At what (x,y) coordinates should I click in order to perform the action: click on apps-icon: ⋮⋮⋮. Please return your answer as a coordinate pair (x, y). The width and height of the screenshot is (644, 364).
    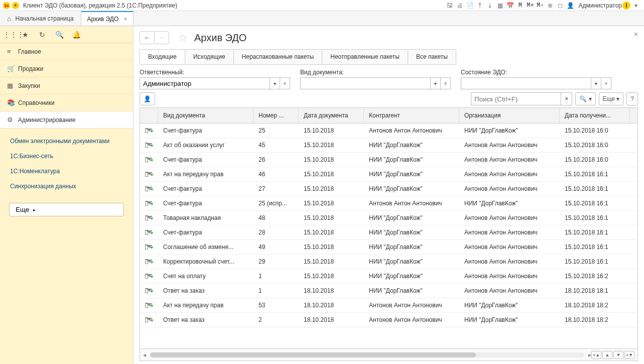
    Looking at the image, I should click on (8, 35).